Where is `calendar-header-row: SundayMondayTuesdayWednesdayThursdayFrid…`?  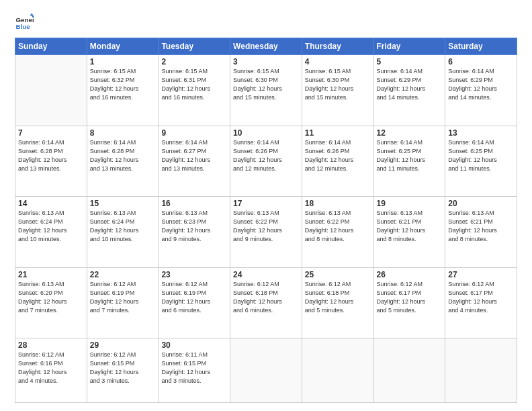
calendar-header-row: SundayMondayTuesdayWednesdayThursdayFrid… is located at coordinates (266, 47).